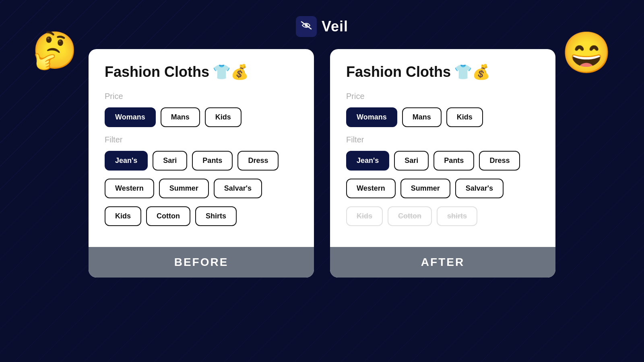 Image resolution: width=644 pixels, height=362 pixels. I want to click on before-filter-dress: Dress, so click(258, 161).